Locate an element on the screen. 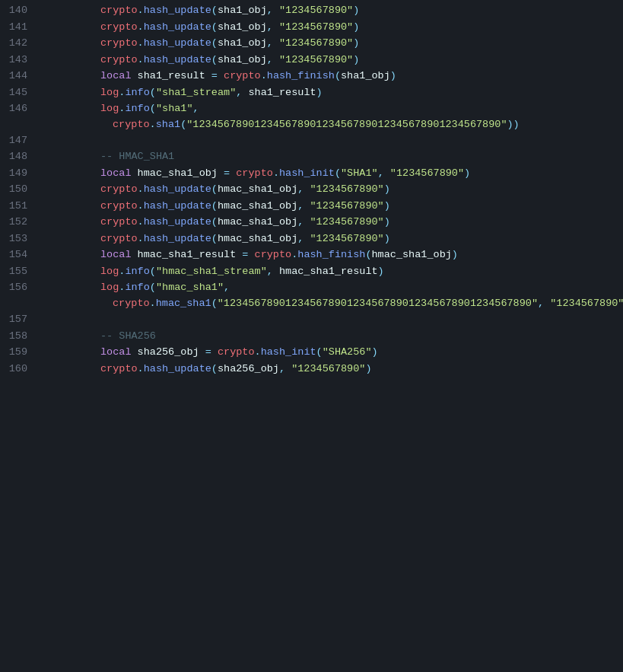 The height and width of the screenshot is (672, 623). line-number: 157 is located at coordinates (20, 320).